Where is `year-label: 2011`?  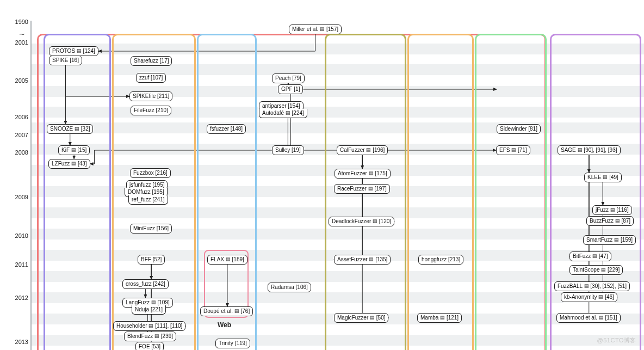
year-label: 2011 is located at coordinates (21, 265).